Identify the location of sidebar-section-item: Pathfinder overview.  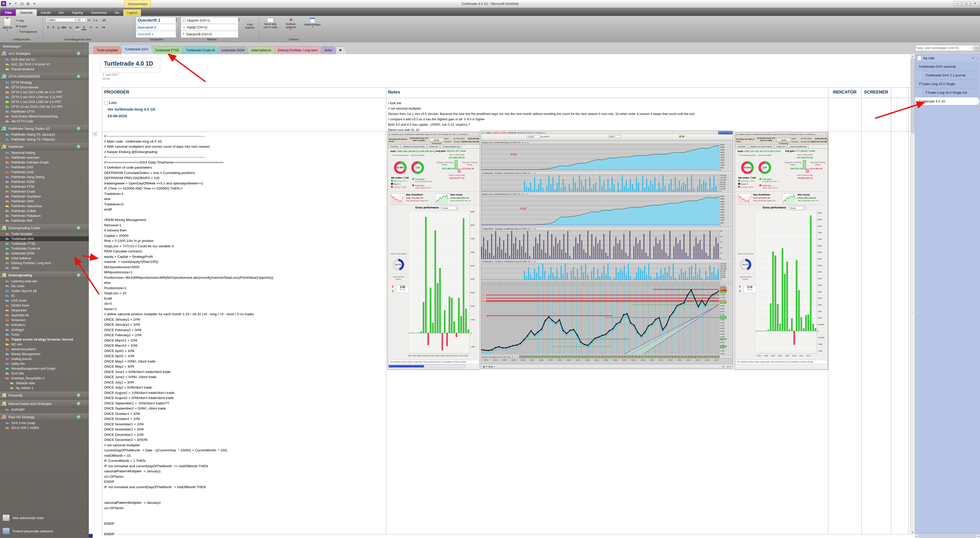
(45, 158).